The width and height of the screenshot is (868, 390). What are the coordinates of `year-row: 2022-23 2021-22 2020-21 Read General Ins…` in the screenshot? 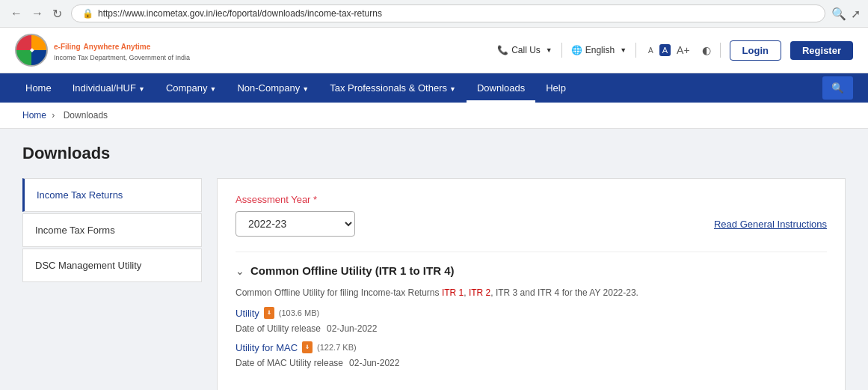 It's located at (531, 224).